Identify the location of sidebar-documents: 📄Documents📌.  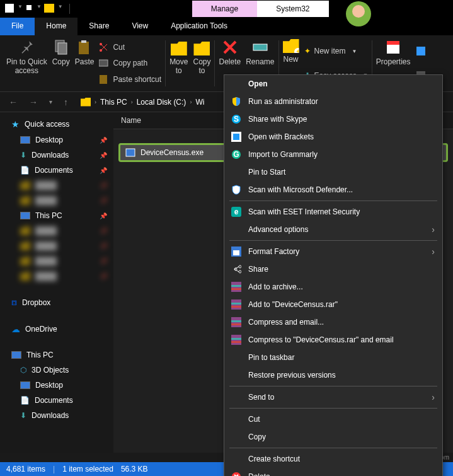
(57, 170).